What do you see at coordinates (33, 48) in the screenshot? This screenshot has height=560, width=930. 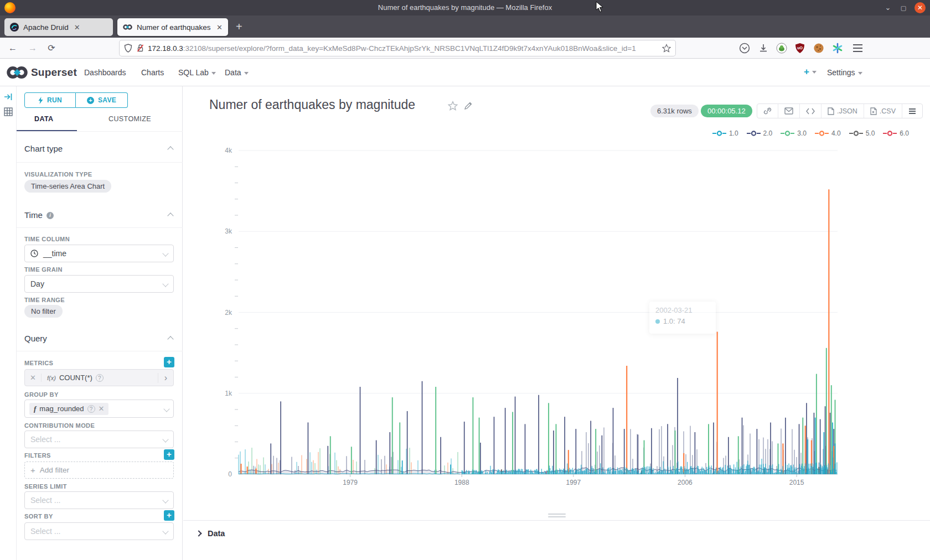 I see `forward-button: →` at bounding box center [33, 48].